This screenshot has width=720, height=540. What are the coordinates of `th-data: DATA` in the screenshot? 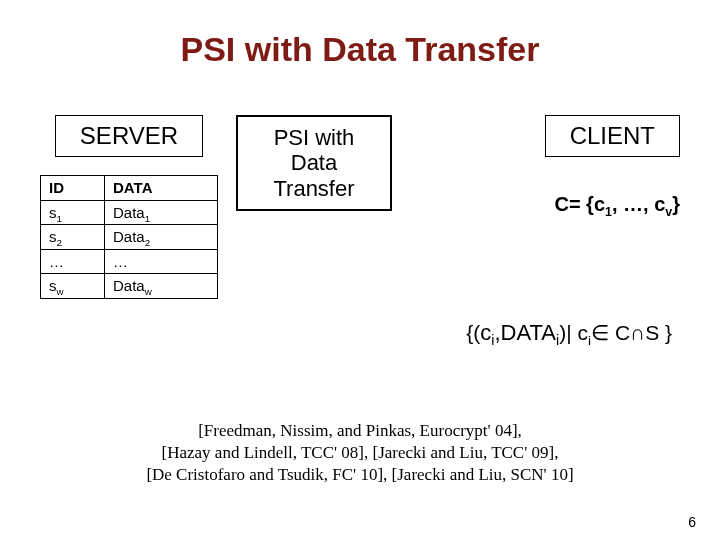 It's located at (162, 188).